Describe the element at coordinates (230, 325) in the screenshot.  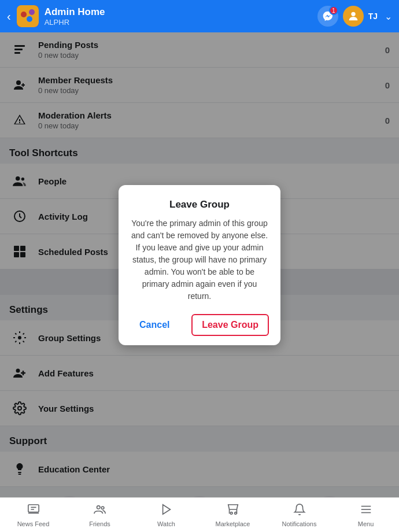
I see `dialog-confirm-button: Leave Group` at that location.